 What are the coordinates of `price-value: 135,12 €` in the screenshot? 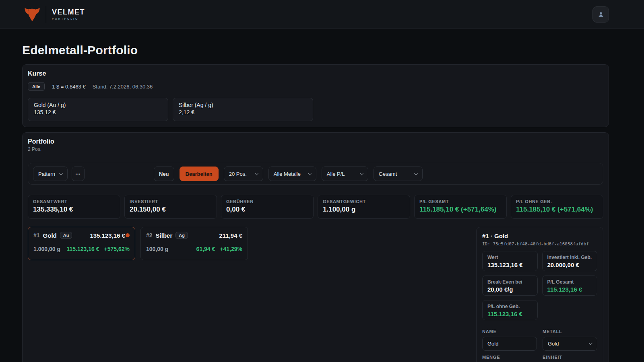 It's located at (98, 112).